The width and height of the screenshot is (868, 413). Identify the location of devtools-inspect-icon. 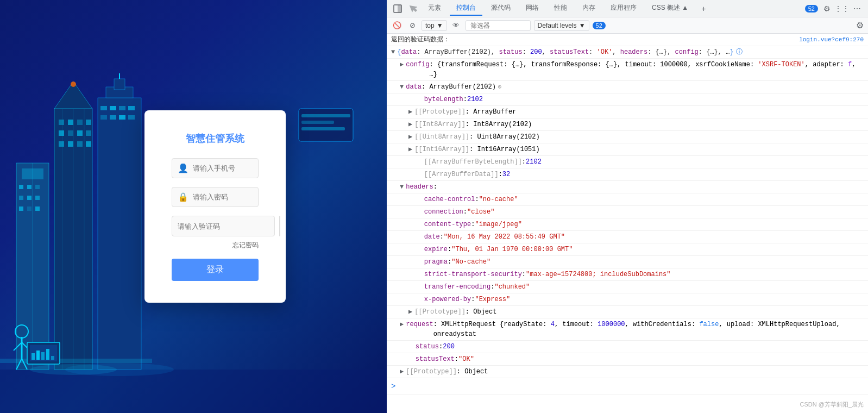
(413, 9).